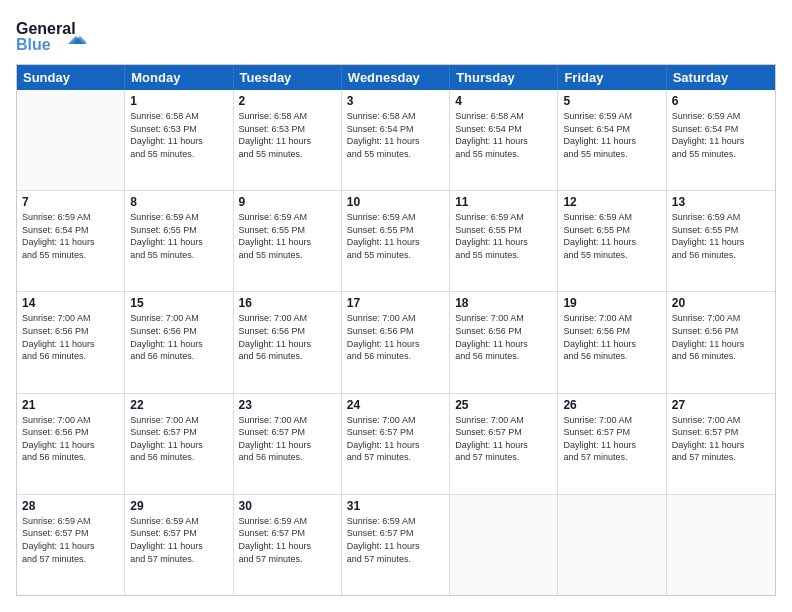  Describe the element at coordinates (71, 444) in the screenshot. I see `cal-cell: 21Sunrise: 7:00 AMSunset: 6:56 PMDayligh…` at that location.